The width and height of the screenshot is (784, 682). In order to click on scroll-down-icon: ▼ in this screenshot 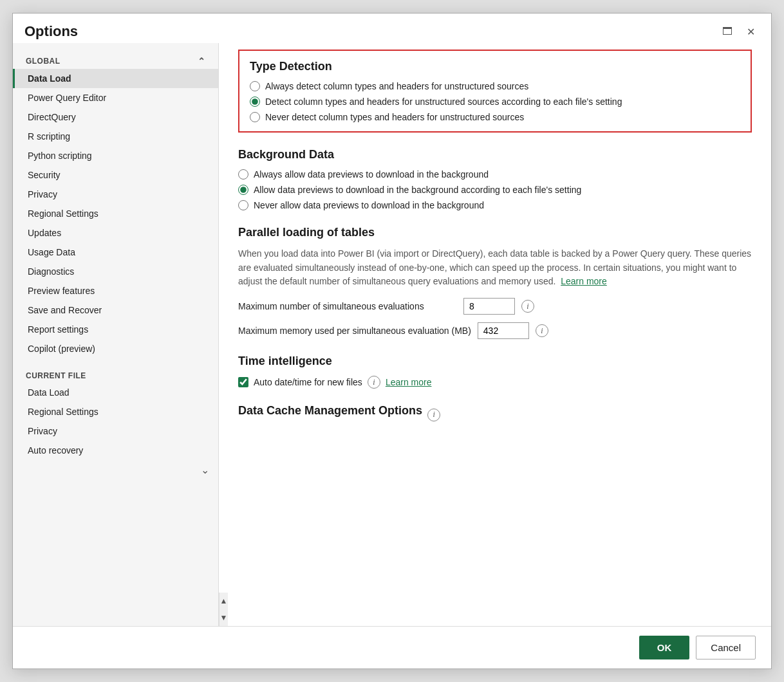, I will do `click(224, 618)`.